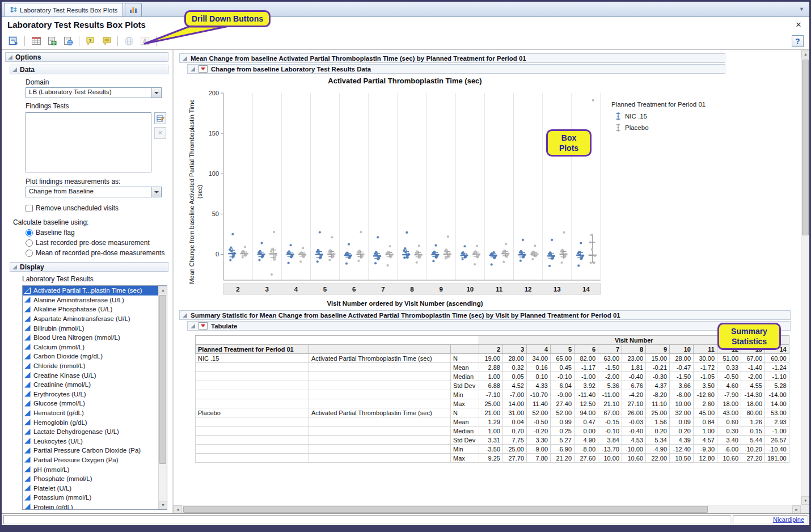  What do you see at coordinates (91, 422) in the screenshot?
I see `test-list-item: Hemoglobin (g/dL)` at bounding box center [91, 422].